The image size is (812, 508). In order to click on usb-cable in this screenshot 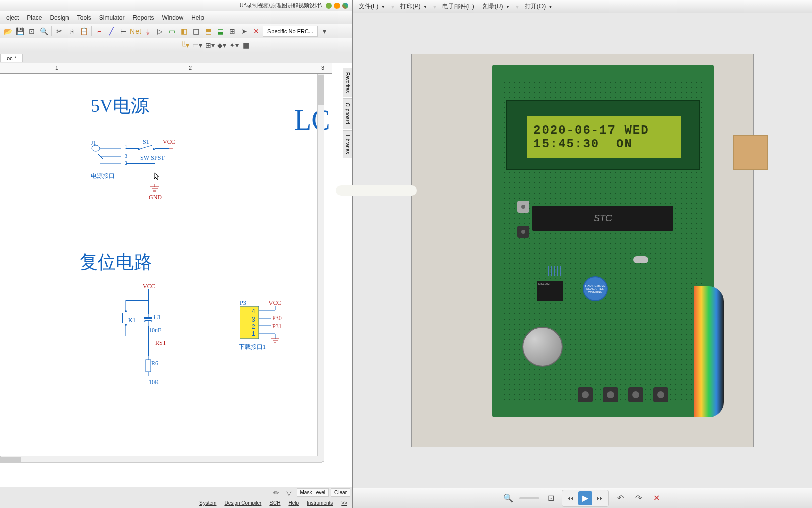, I will do `click(376, 190)`.